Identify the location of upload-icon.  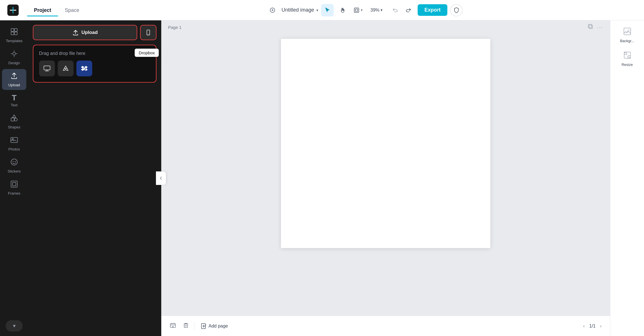
(14, 77).